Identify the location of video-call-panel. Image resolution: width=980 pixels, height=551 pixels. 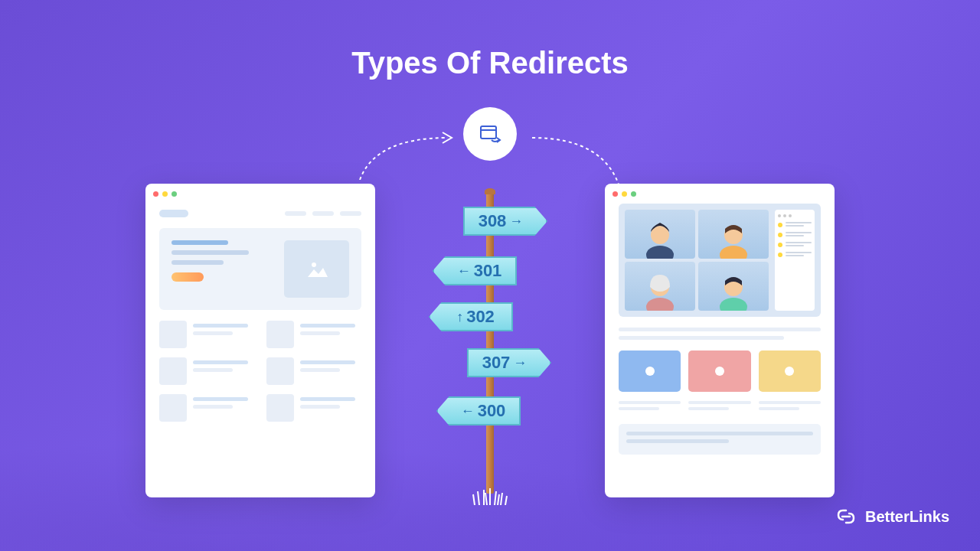
(720, 260).